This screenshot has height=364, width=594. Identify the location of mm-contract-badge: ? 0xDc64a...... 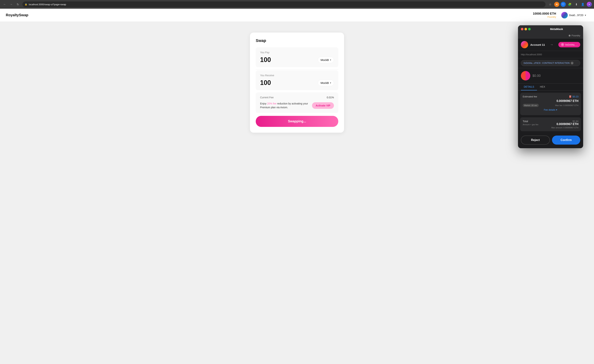
(569, 45).